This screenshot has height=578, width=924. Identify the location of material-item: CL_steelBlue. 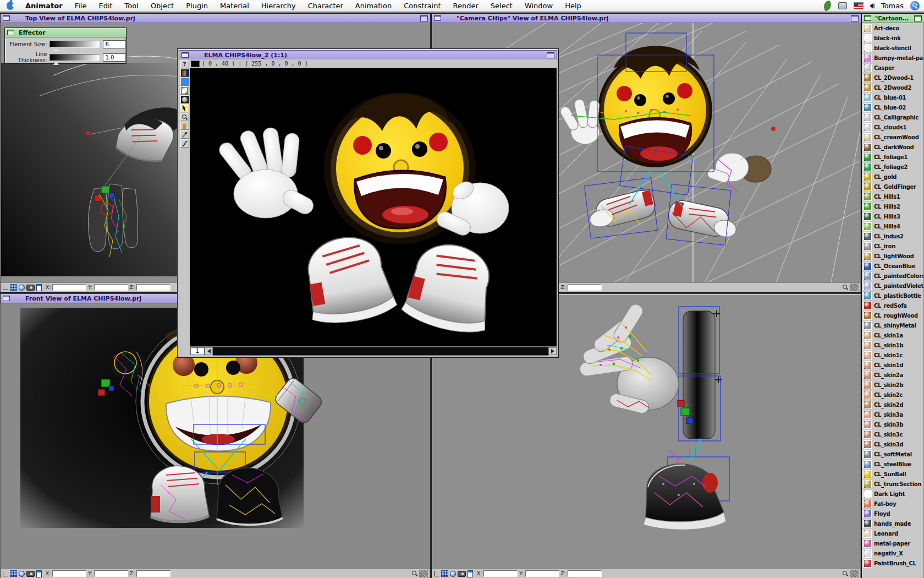
(893, 464).